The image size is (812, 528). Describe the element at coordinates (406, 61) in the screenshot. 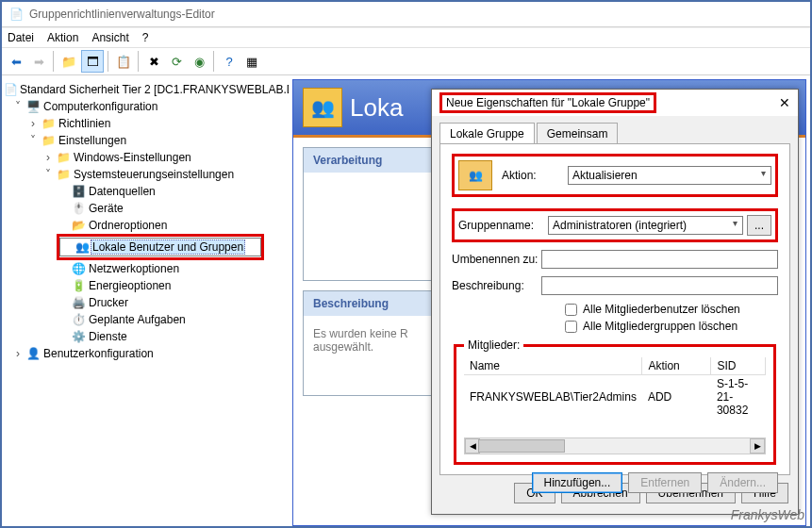

I see `toolbar: ⬅ ➡ 📁 🗖 📋 ✖ ⟳ ◉ ? ▦` at that location.